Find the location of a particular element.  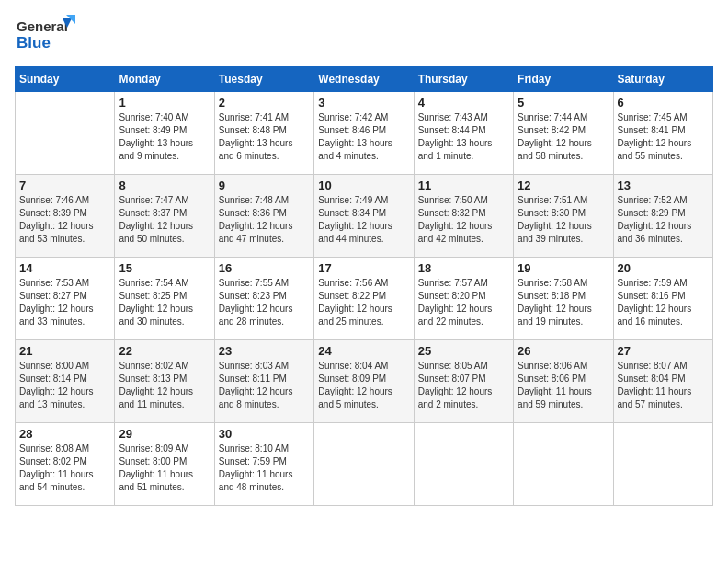

day-number: 27 is located at coordinates (664, 351).